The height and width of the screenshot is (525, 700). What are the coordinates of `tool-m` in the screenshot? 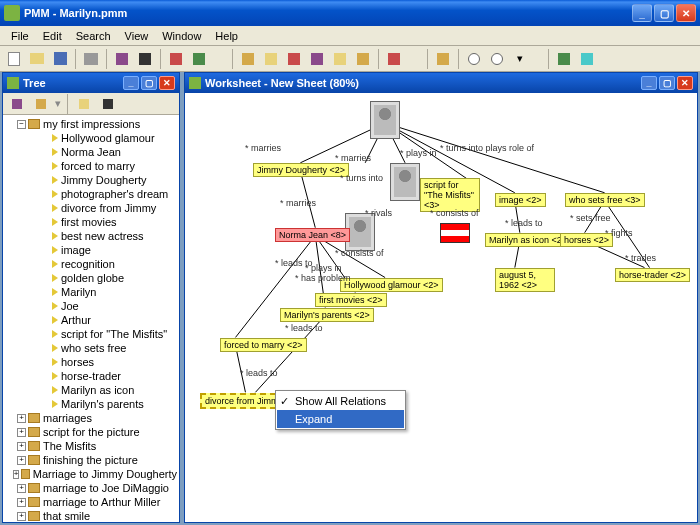 It's located at (564, 59).